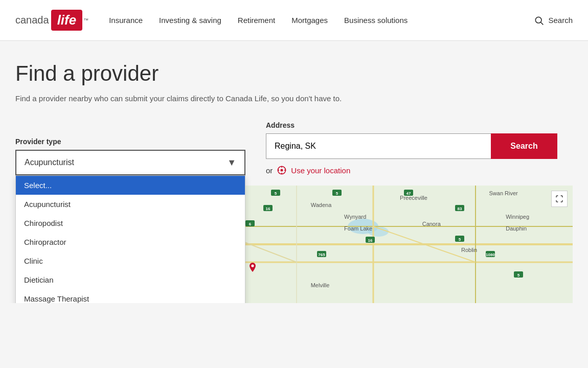 The width and height of the screenshot is (588, 368). Describe the element at coordinates (294, 74) in the screenshot. I see `page-title: Find a provider` at that location.